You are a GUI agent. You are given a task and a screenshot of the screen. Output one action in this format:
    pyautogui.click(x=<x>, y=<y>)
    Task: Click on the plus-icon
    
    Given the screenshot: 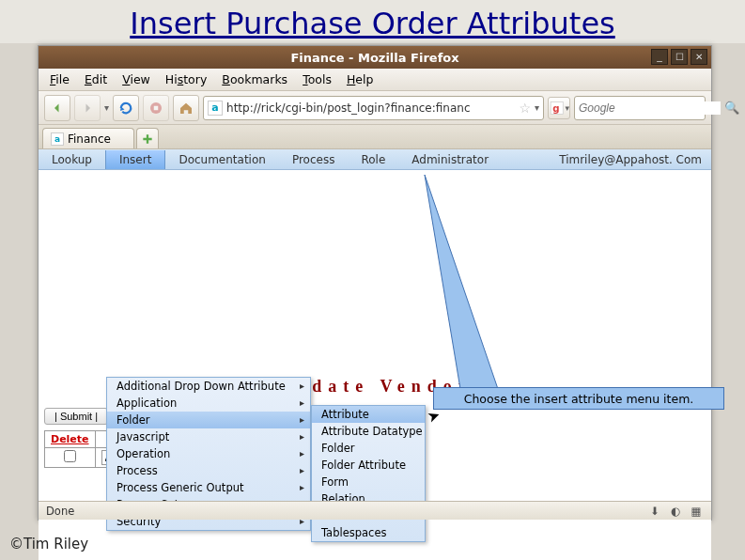 What is the action you would take?
    pyautogui.click(x=147, y=139)
    